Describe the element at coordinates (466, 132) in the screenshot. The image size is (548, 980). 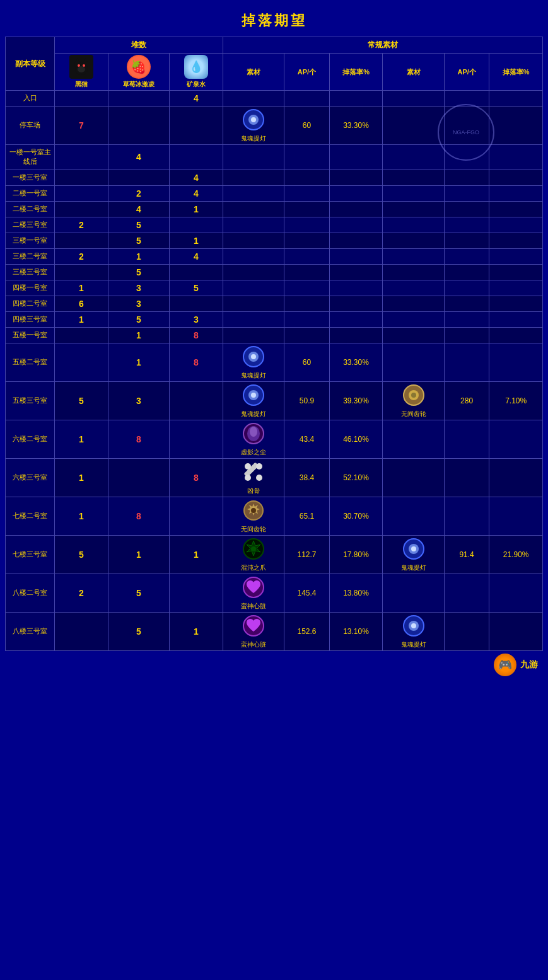
I see `watermark: NGA-FGO` at that location.